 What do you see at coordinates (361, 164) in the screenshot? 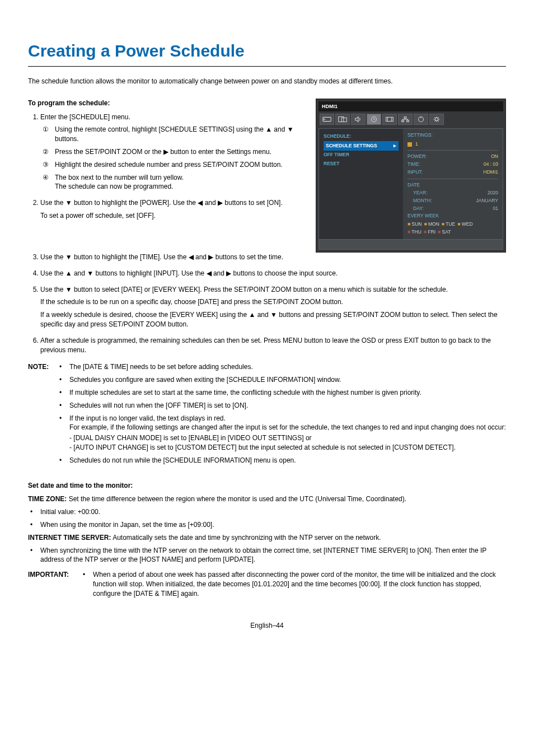
I see `osd-menu-reset: RESET` at bounding box center [361, 164].